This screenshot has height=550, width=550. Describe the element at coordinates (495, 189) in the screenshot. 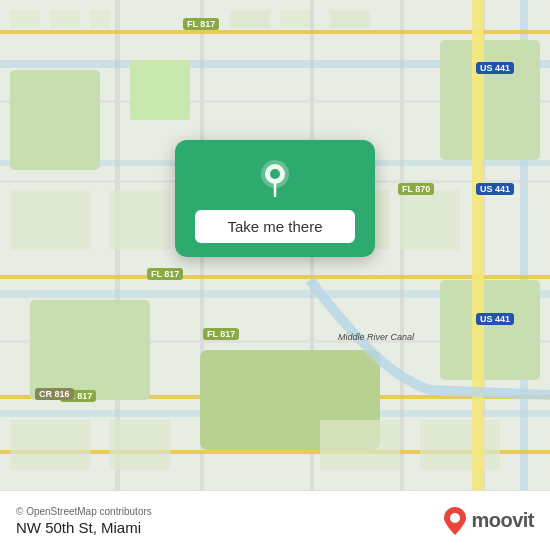

I see `road-label-us441-mid: US 441` at that location.